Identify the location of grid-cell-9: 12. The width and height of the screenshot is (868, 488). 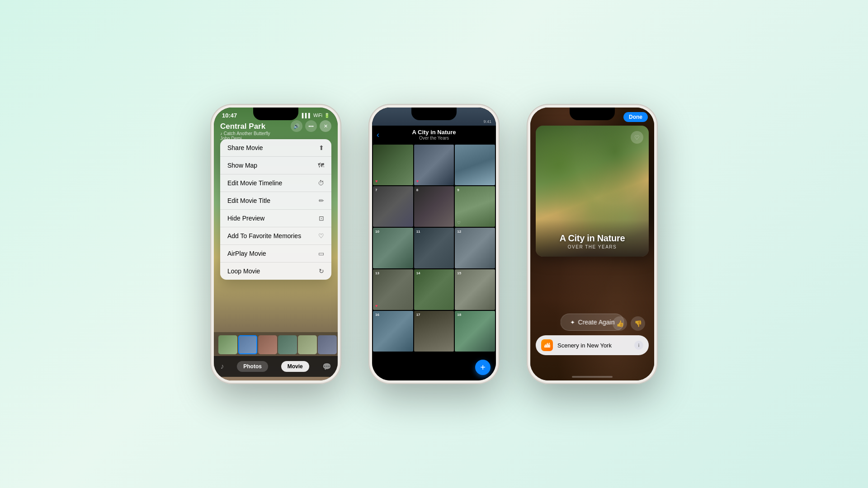
(475, 248).